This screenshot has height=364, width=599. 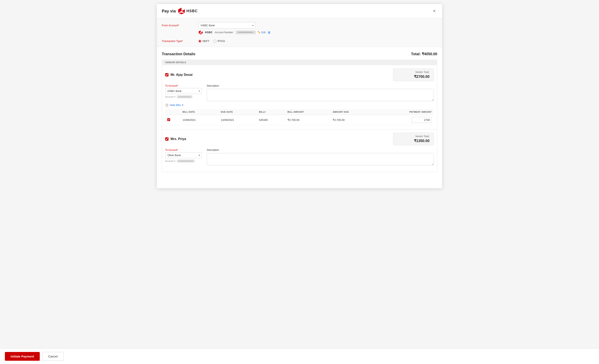 What do you see at coordinates (422, 120) in the screenshot?
I see `bill-row-1-payment-input` at bounding box center [422, 120].